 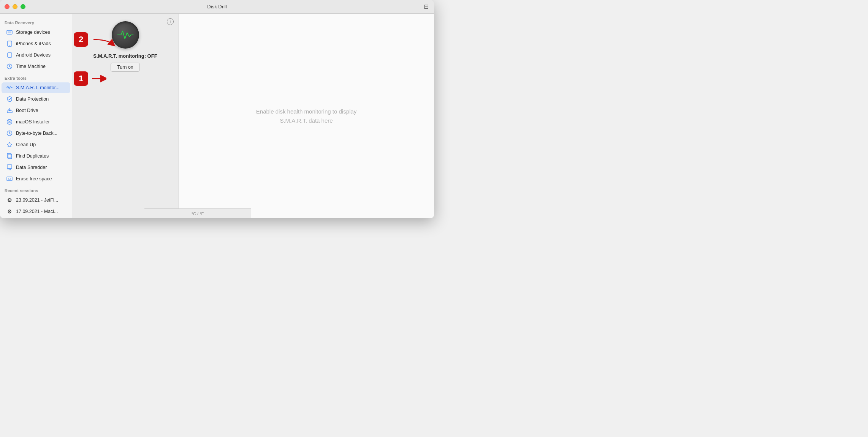 I want to click on session-2-icon: ⚙, so click(x=10, y=211).